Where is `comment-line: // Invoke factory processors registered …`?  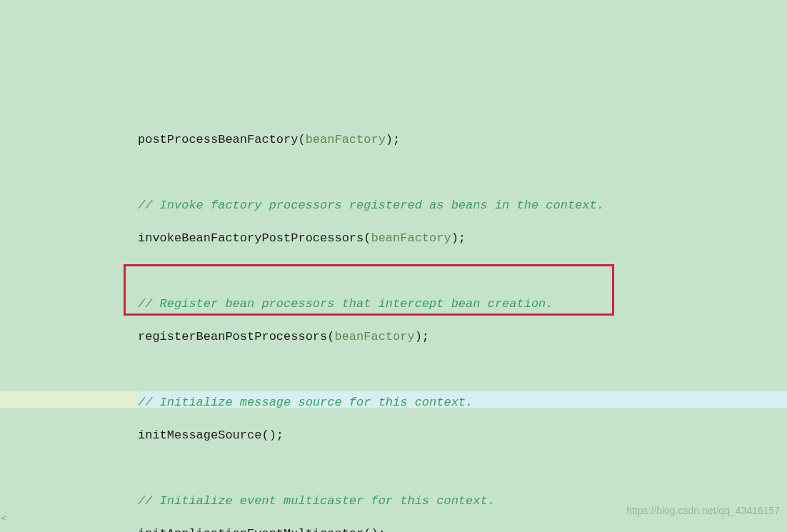 comment-line: // Invoke factory processors registered … is located at coordinates (394, 206).